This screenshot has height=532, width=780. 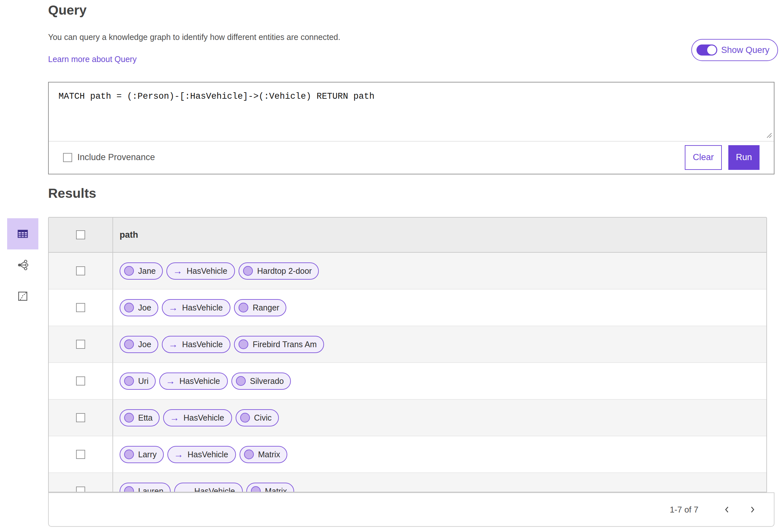 What do you see at coordinates (285, 344) in the screenshot?
I see `path-target-label: Firebird Trans Am` at bounding box center [285, 344].